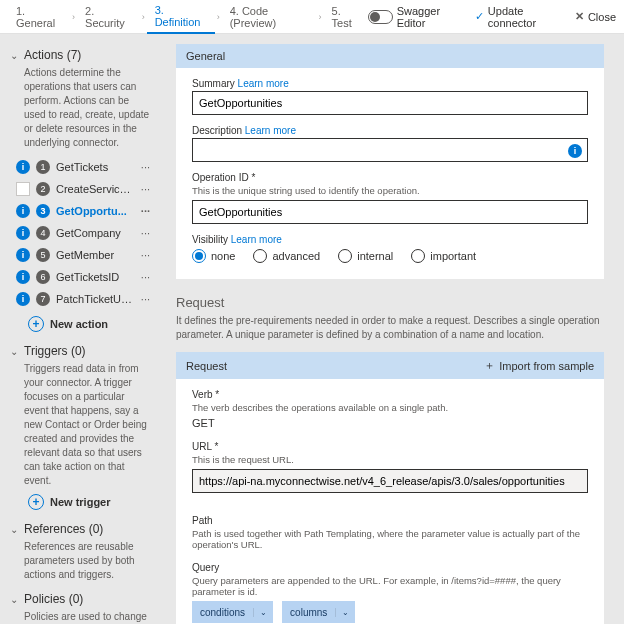  I want to click on new-action-button: + New action, so click(89, 324).